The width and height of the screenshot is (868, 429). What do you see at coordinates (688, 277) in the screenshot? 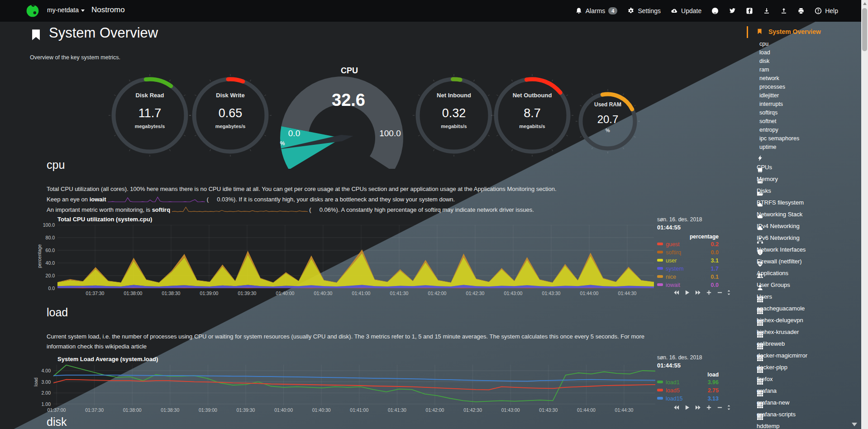
I see `cpu-legend-row-nice: nice0.1` at bounding box center [688, 277].